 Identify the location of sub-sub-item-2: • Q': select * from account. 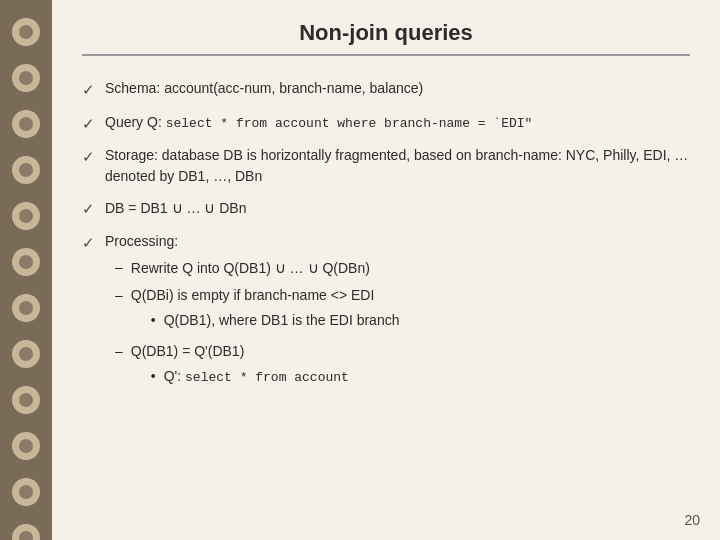
(250, 377).